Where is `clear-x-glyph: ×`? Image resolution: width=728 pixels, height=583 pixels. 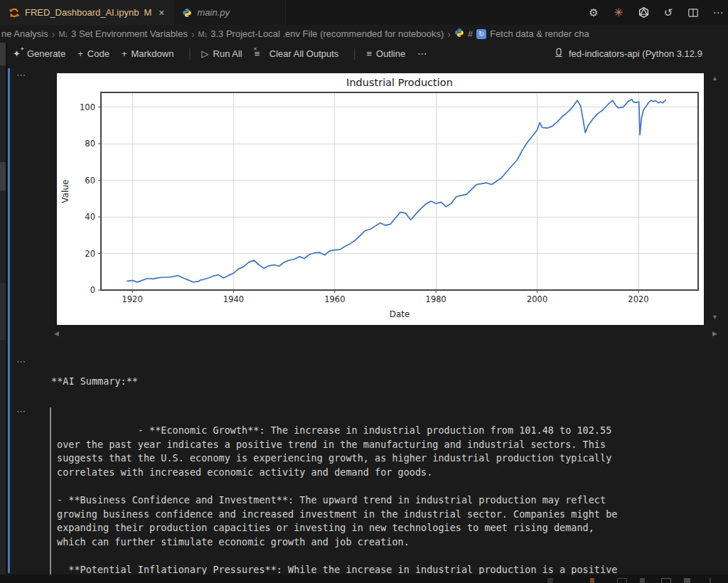 clear-x-glyph: × is located at coordinates (256, 48).